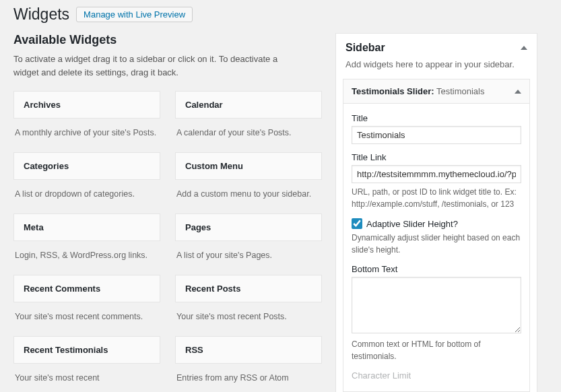  I want to click on adaptive-height-label: Adaptive Slider Height?, so click(412, 224).